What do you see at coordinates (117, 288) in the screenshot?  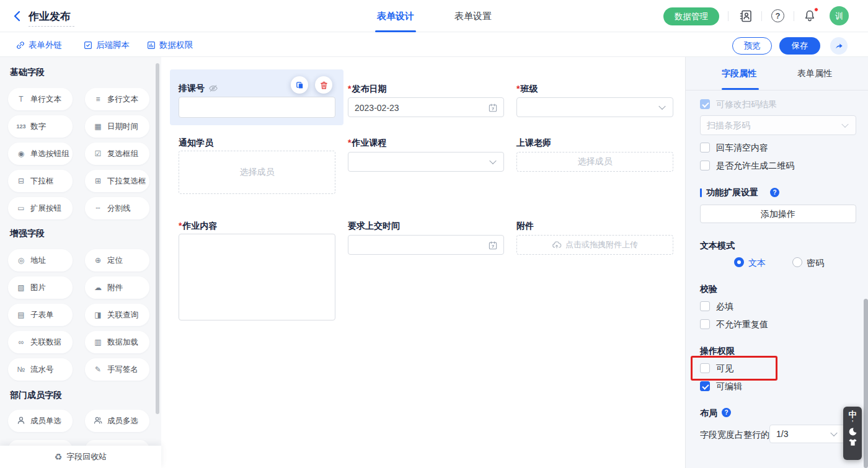 I see `field-item-attachment: ☁附件` at bounding box center [117, 288].